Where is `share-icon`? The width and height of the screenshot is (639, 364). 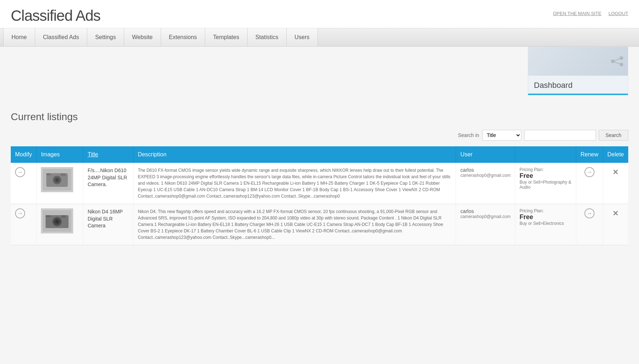
share-icon is located at coordinates (617, 61).